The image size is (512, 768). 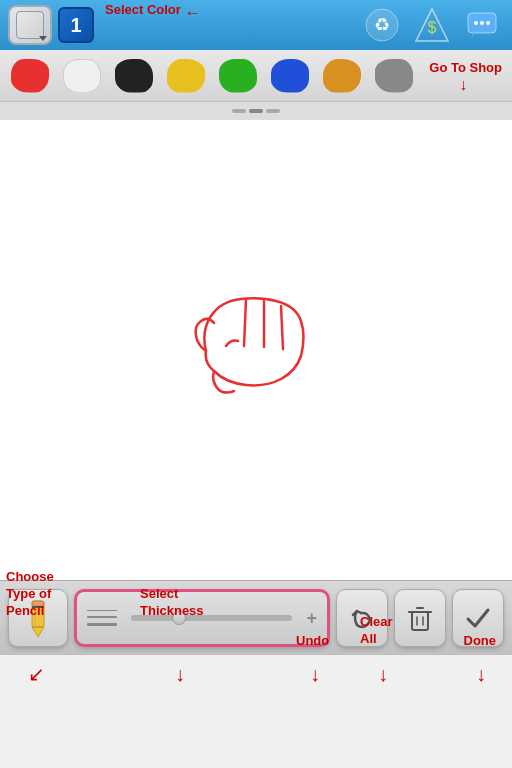 I want to click on select-thickness-arrow: ↓, so click(x=180, y=674).